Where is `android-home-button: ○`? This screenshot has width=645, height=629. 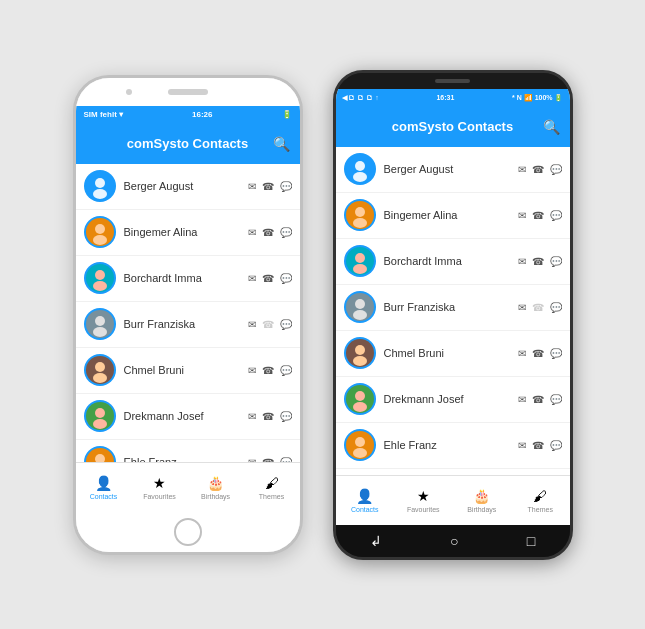
android-home-button: ○ is located at coordinates (454, 541).